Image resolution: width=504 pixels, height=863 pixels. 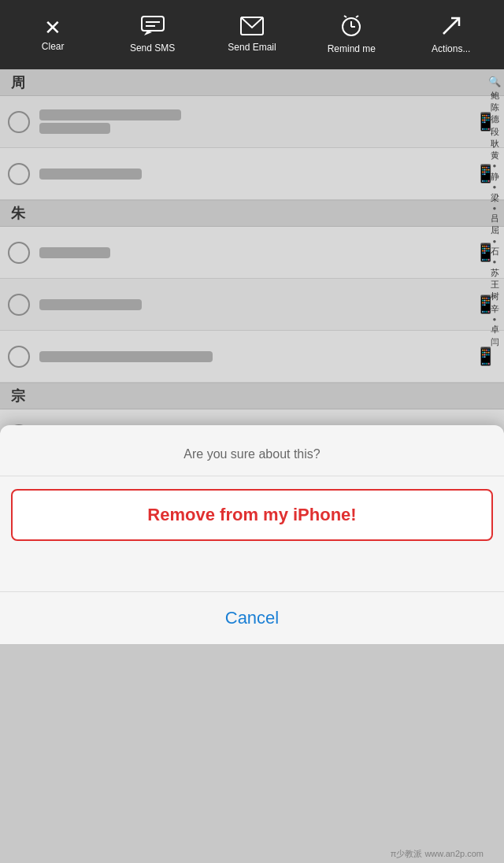 I want to click on toolbar: ✕ Clear Send SMS Send Email, so click(x=252, y=35).